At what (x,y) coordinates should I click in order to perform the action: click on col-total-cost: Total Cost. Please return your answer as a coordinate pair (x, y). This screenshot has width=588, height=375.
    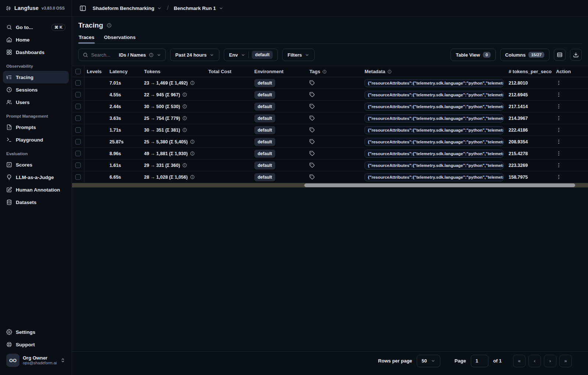
    Looking at the image, I should click on (229, 71).